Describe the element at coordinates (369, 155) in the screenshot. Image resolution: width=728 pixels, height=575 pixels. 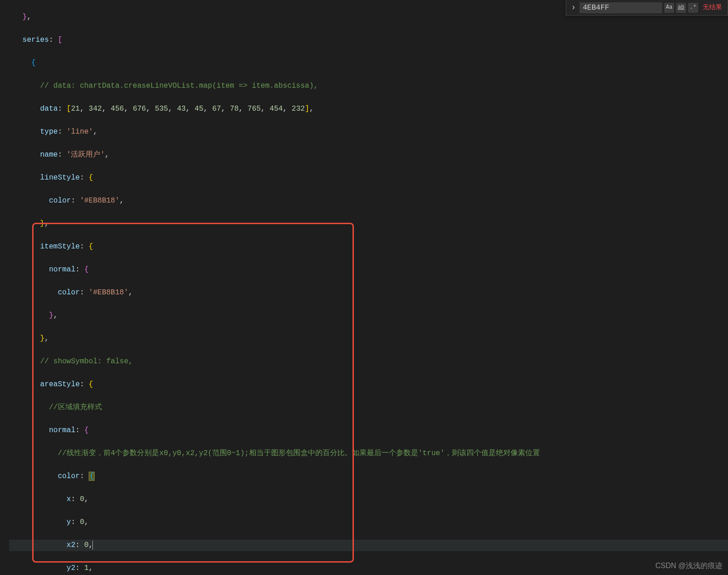
I see `code-line: name: '活跃用户',` at that location.